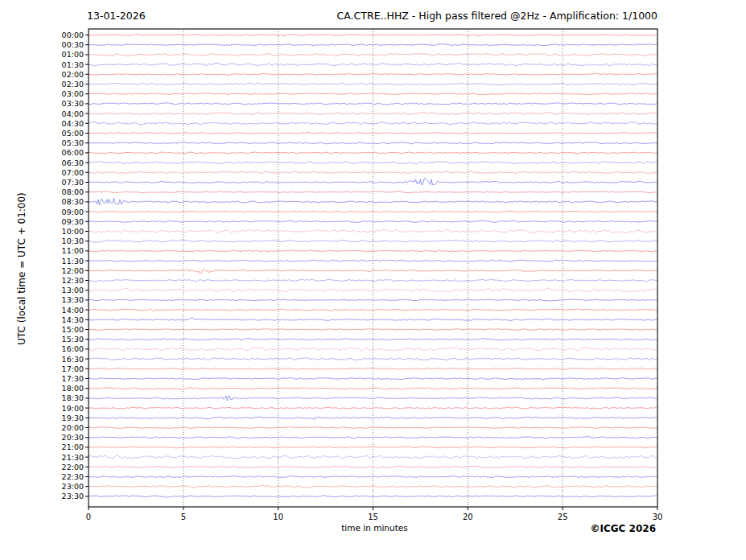 Image resolution: width=746 pixels, height=560 pixels. I want to click on y-tick-label: 20:00, so click(42, 428).